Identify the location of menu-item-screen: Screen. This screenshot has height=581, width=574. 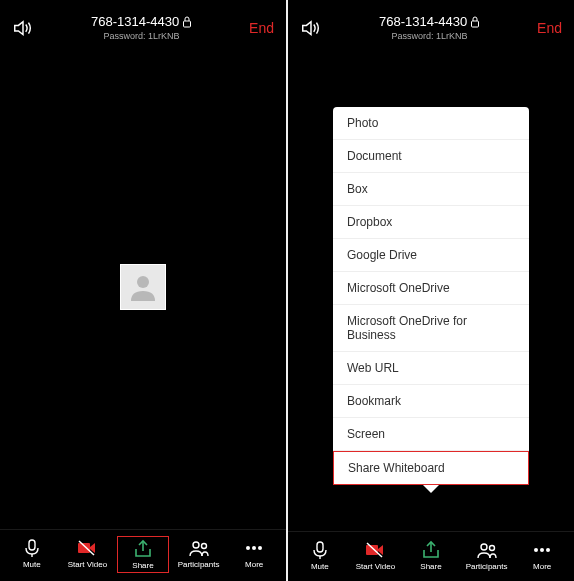
(431, 434).